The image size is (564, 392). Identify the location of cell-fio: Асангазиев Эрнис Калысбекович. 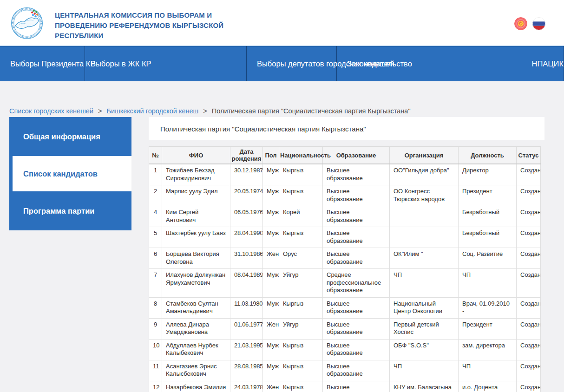
(196, 371).